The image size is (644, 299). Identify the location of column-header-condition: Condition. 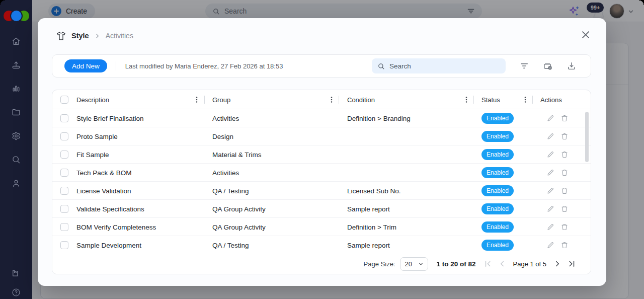
(361, 100).